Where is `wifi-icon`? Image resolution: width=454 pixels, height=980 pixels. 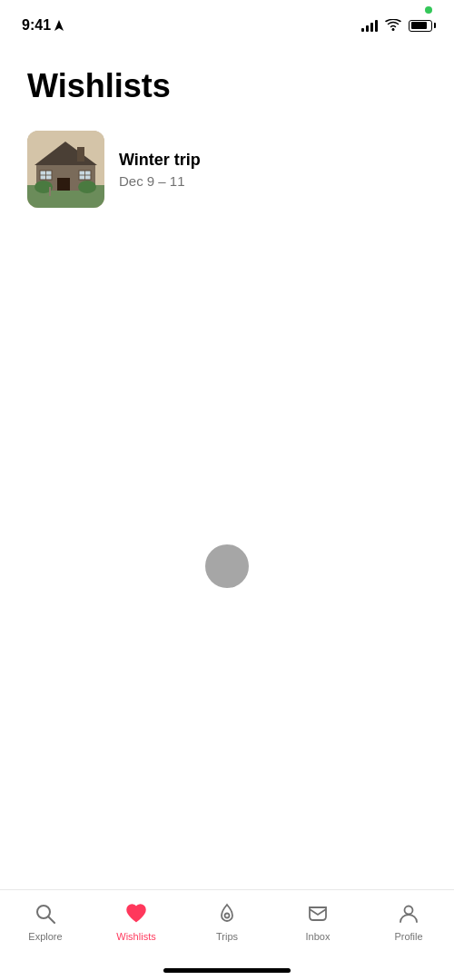 wifi-icon is located at coordinates (393, 25).